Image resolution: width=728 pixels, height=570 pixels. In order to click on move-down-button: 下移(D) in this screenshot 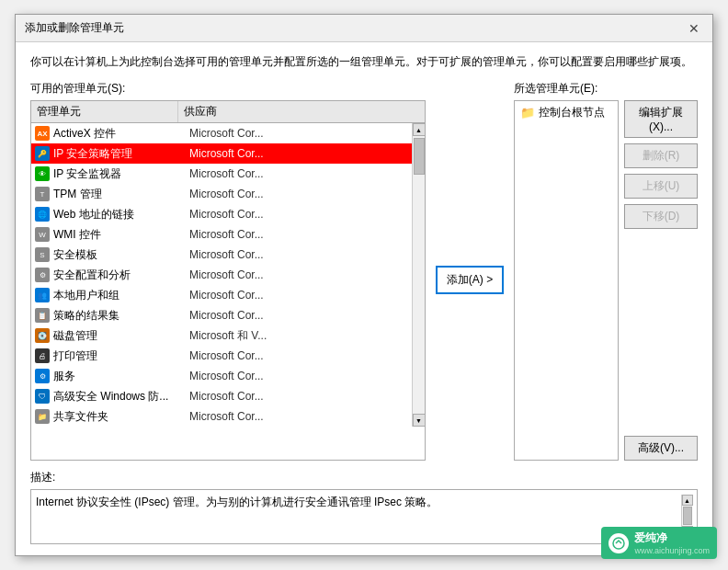, I will do `click(661, 217)`.